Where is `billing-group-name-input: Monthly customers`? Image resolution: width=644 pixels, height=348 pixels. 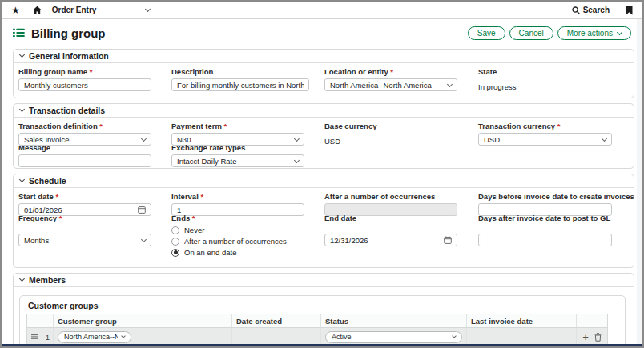 billing-group-name-input: Monthly customers is located at coordinates (85, 85).